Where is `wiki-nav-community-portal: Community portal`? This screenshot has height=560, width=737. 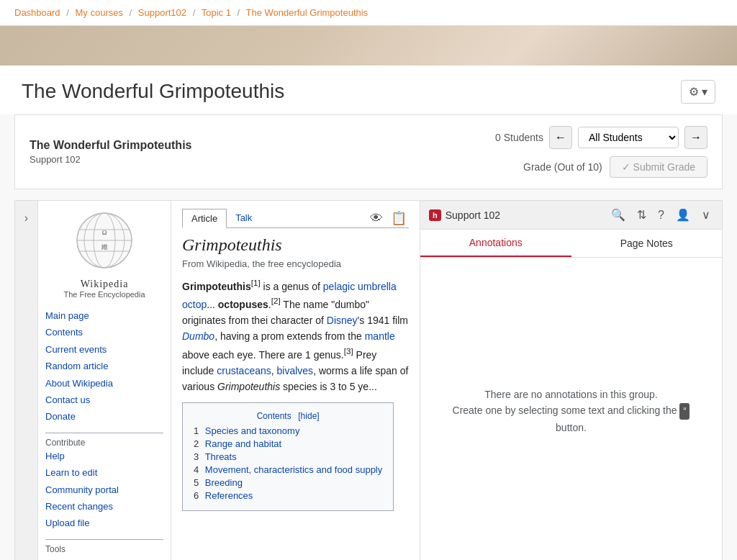
wiki-nav-community-portal: Community portal is located at coordinates (104, 489).